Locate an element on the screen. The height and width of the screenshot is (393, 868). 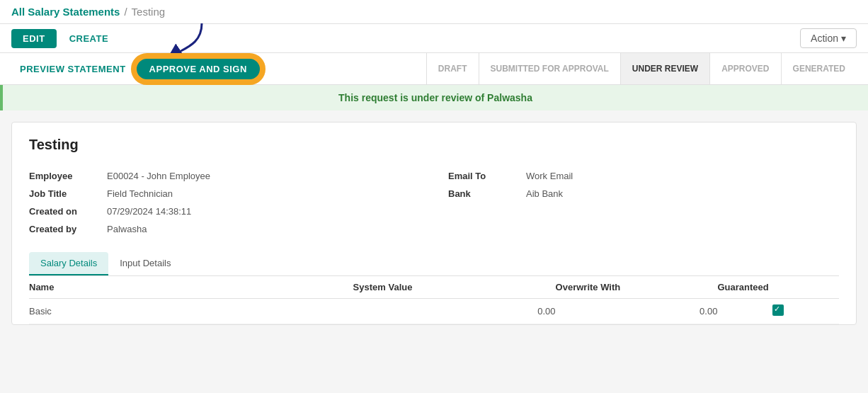
cell-overwrite-with: 0.00 is located at coordinates (637, 312).